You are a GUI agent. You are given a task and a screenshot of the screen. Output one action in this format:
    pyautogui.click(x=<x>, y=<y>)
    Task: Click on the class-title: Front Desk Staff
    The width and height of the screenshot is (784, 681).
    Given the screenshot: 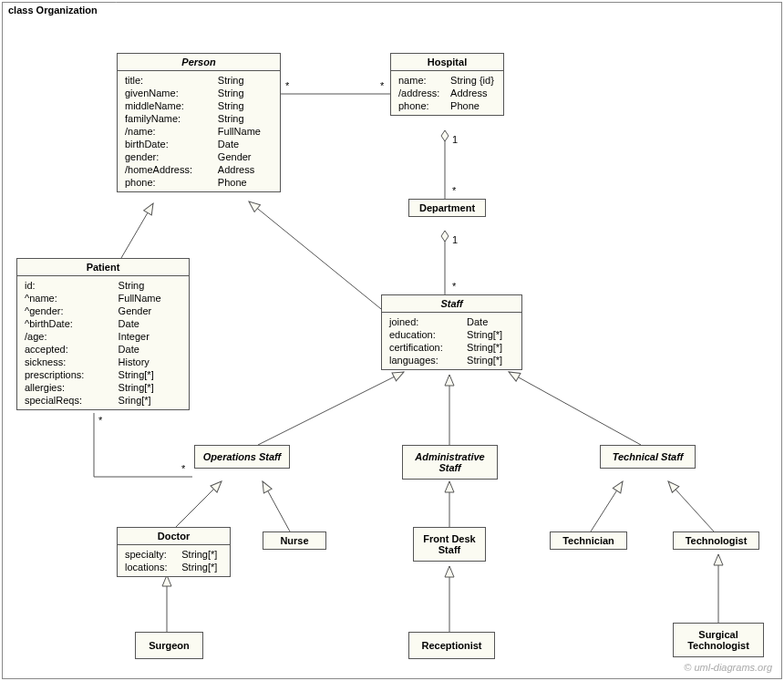 What is the action you would take?
    pyautogui.click(x=449, y=544)
    